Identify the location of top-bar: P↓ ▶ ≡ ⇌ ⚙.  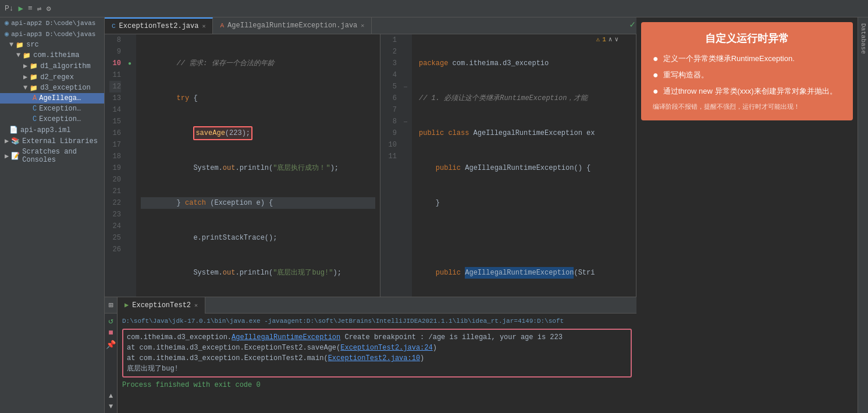
(434, 9).